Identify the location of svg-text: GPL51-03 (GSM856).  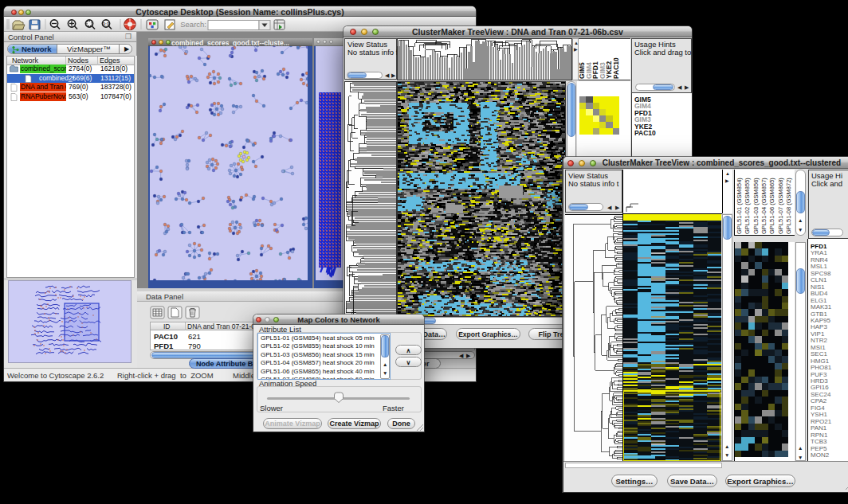
(756, 205).